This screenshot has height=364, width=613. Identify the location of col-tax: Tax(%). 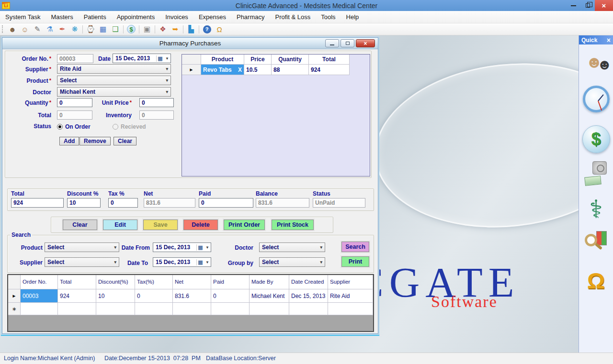
(154, 282).